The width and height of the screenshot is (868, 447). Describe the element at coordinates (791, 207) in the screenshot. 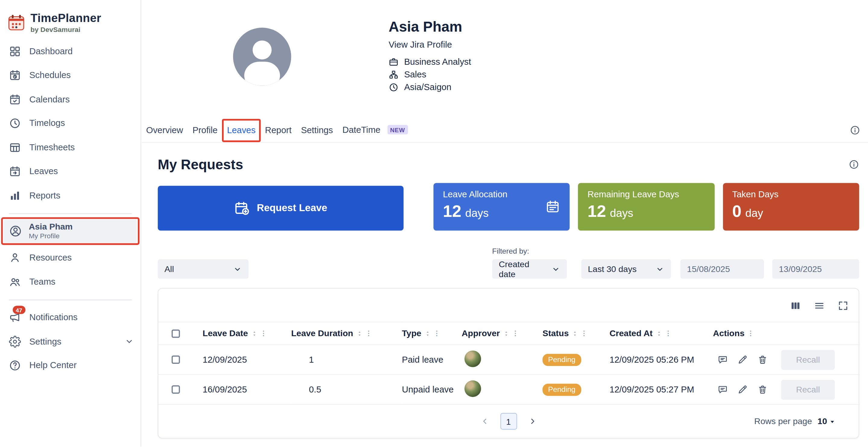

I see `card-taken-days: Taken Days 0 day` at that location.